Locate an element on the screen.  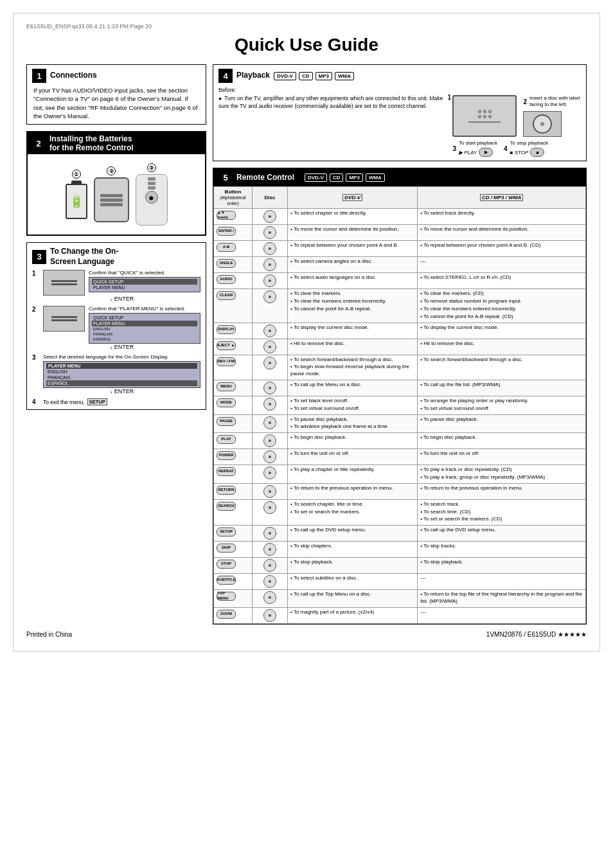
table-cell-cd: • To play a track or disc repeatedly. (C… is located at coordinates (502, 474).